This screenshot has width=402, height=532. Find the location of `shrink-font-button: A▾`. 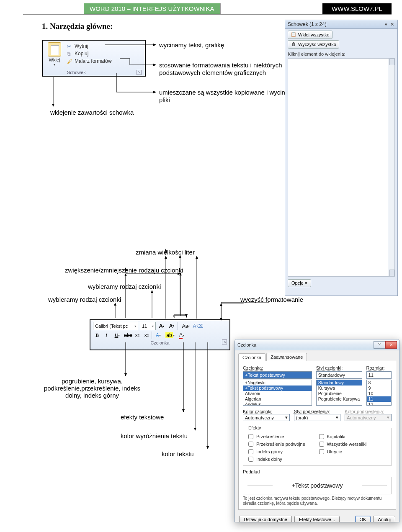

shrink-font-button: A▾ is located at coordinates (172, 326).